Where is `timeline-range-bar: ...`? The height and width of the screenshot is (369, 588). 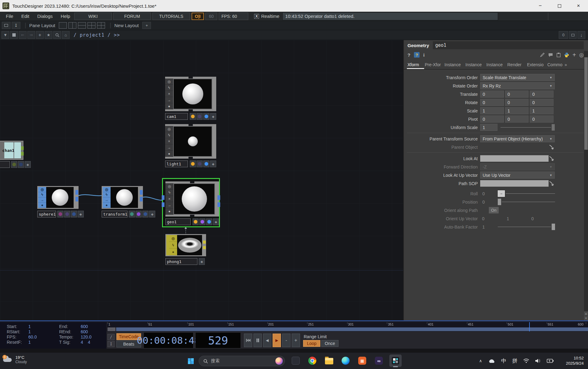 timeline-range-bar: ... is located at coordinates (347, 329).